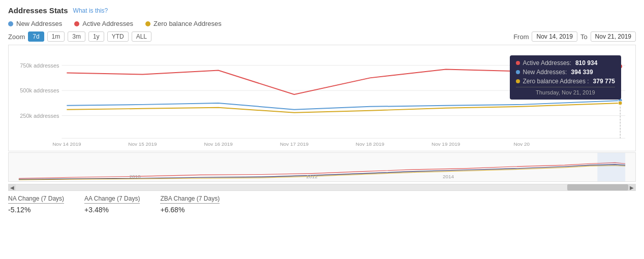 This screenshot has height=259, width=644. What do you see at coordinates (518, 81) in the screenshot?
I see `tooltip-zero-dot` at bounding box center [518, 81].